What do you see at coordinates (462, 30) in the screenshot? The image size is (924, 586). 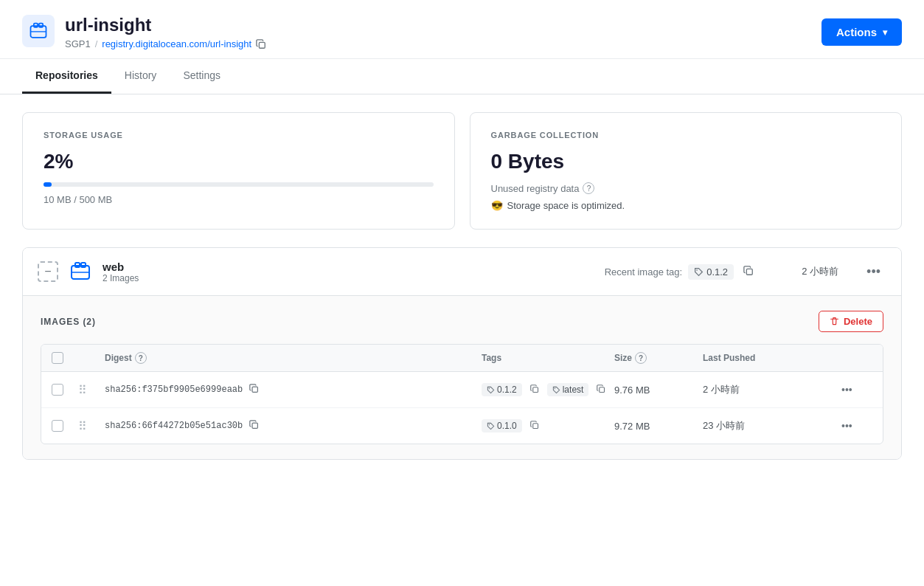 I see `page-header: url-insight SGP1 / registry.digitalocean…` at bounding box center [462, 30].